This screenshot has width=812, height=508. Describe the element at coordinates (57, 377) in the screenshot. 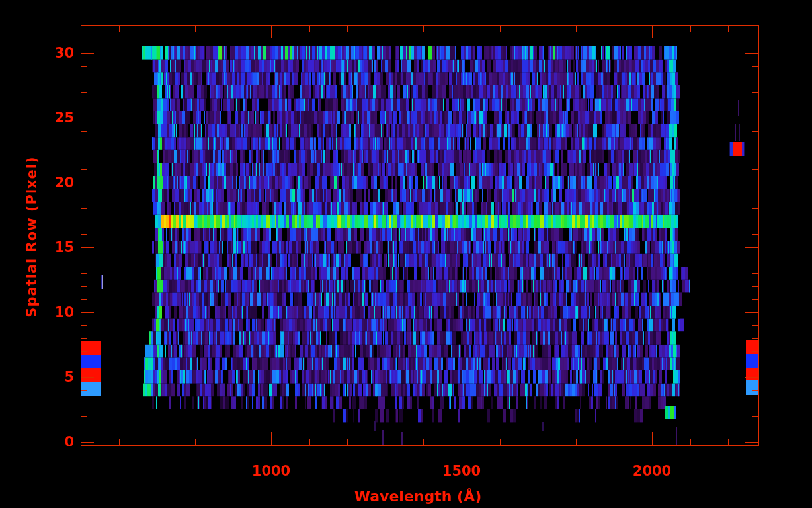

I see `y-tick-label: 5` at that location.